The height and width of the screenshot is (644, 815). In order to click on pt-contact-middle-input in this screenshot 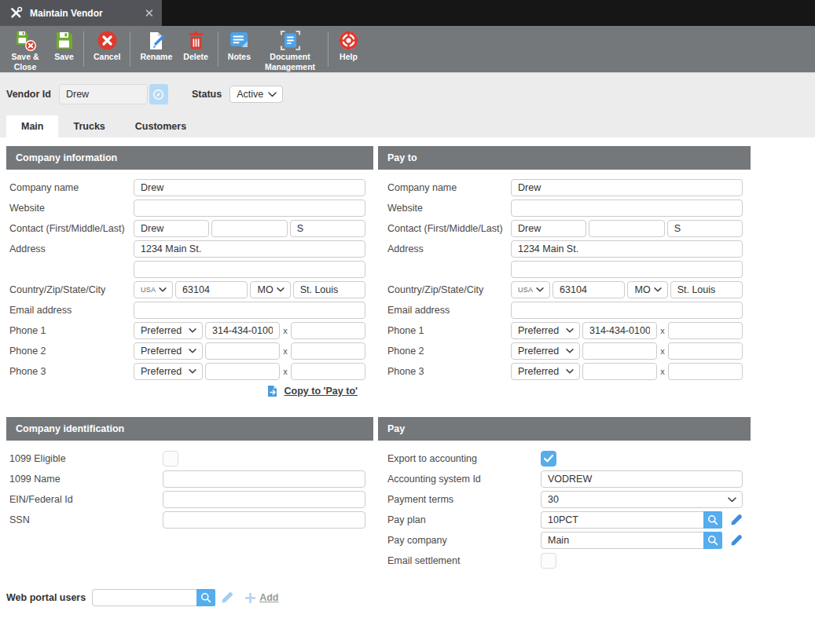, I will do `click(626, 229)`.